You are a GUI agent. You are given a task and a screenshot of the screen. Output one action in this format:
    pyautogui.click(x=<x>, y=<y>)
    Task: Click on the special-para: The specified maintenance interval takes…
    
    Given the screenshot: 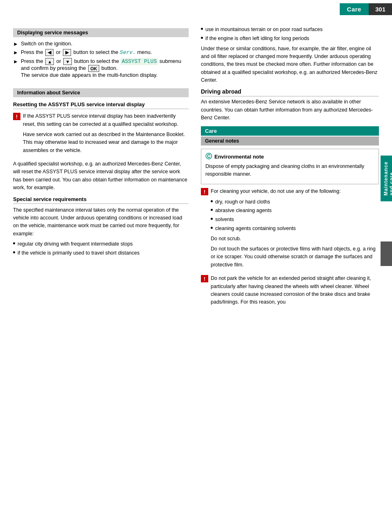 What is the action you would take?
    pyautogui.click(x=101, y=222)
    